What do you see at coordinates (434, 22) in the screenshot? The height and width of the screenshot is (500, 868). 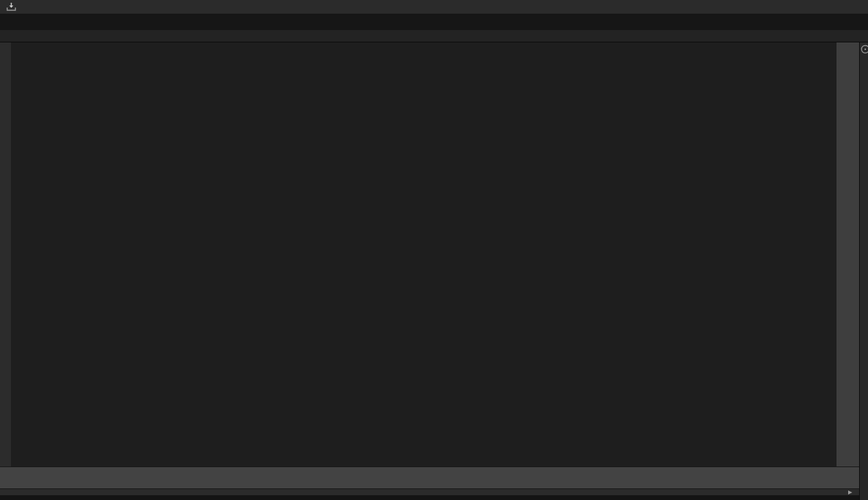 I see `workspace-tab-bar` at bounding box center [434, 22].